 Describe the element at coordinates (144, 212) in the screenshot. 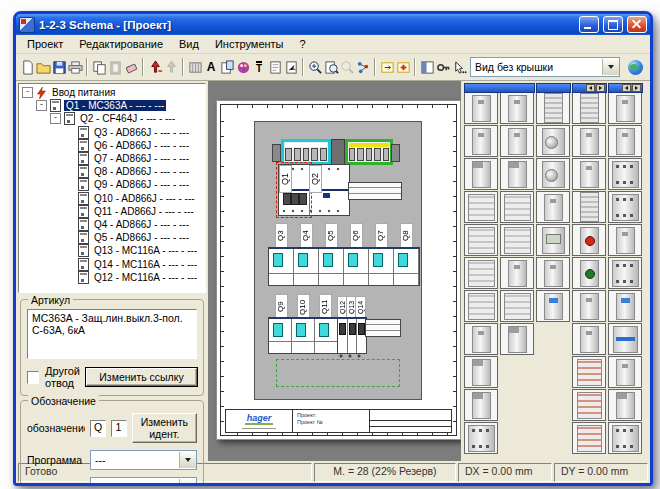

I see `tree-item-label: Q11 - AD866J - --- - ---` at that location.